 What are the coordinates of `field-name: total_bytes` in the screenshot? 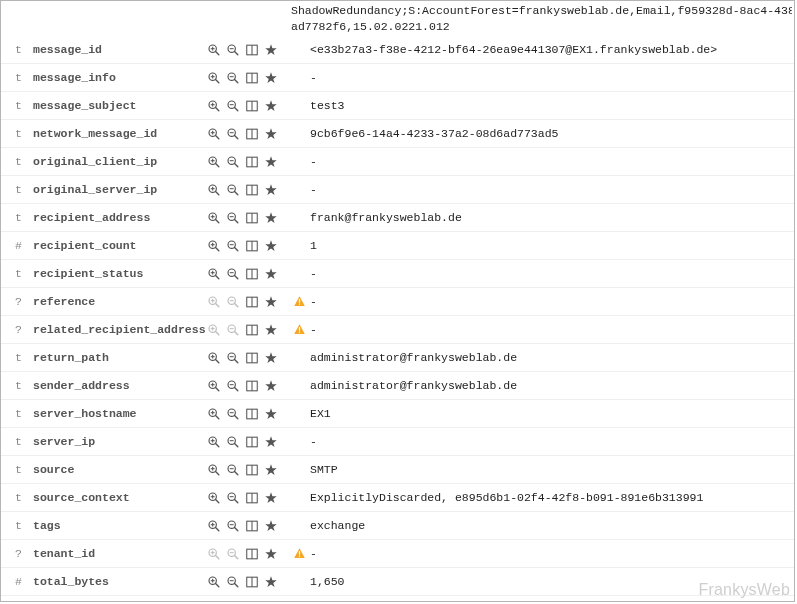 It's located at (120, 582).